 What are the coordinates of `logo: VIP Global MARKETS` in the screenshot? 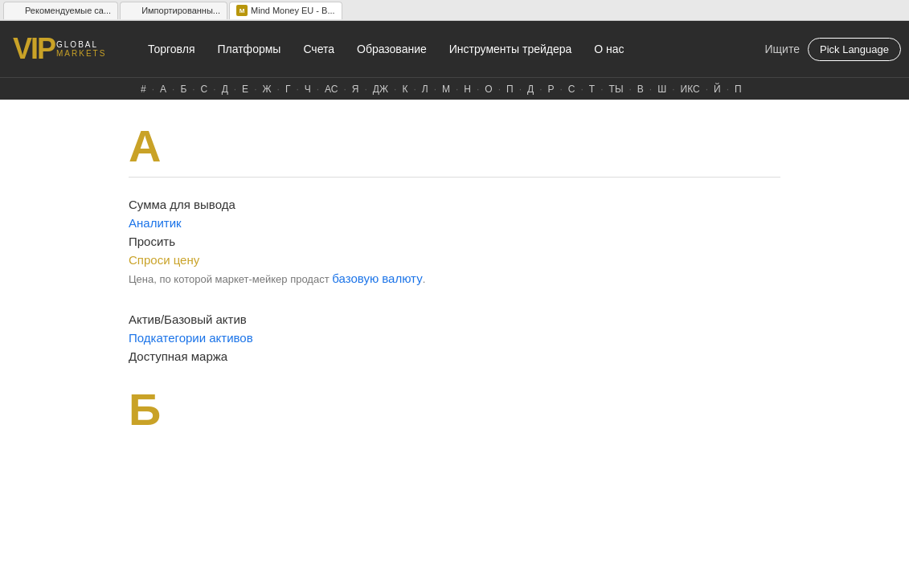 It's located at (64, 49).